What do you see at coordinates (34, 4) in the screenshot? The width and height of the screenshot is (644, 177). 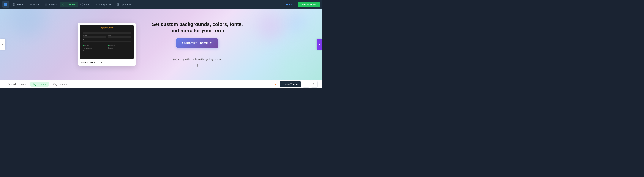 I see `nav-item-rules: Rules` at bounding box center [34, 4].